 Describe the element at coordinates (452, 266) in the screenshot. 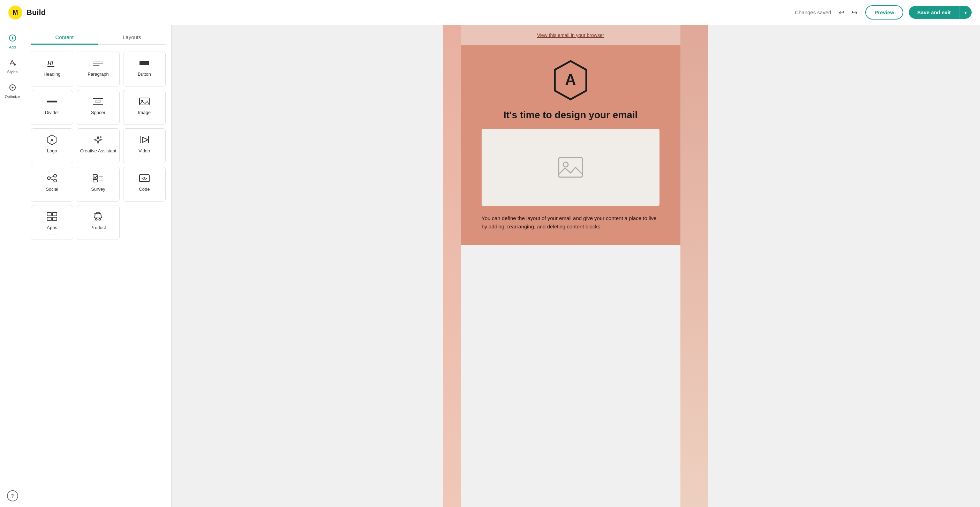

I see `left-deco` at that location.